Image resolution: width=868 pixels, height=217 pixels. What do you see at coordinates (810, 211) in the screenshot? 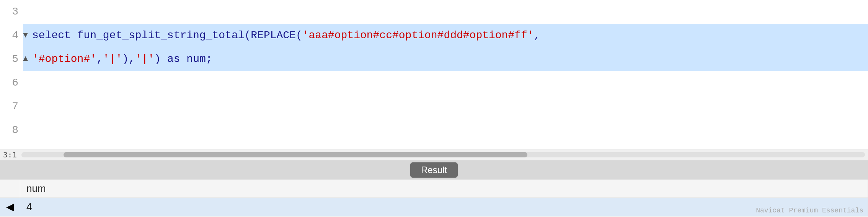
I see `watermark: Navicat Premium Essentials` at bounding box center [810, 211].